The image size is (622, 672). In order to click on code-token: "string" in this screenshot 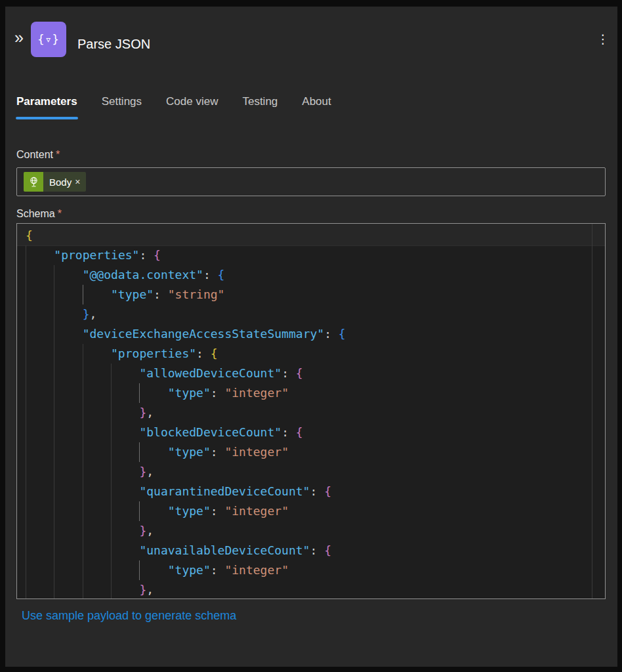, I will do `click(197, 294)`.